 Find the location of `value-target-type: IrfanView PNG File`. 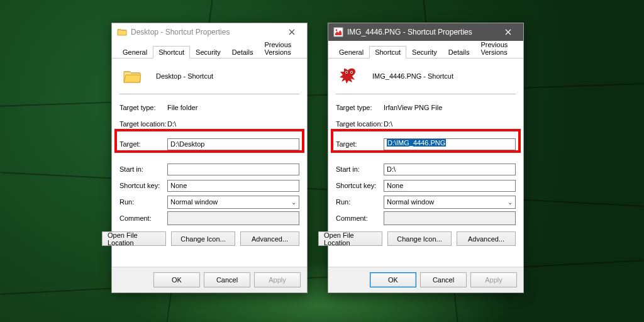

value-target-type: IrfanView PNG File is located at coordinates (413, 108).